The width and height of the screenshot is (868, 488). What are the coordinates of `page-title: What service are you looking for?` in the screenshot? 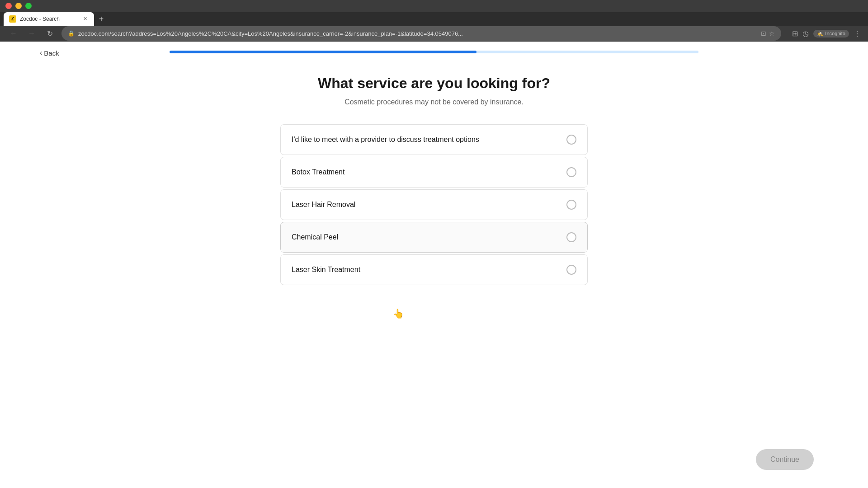 It's located at (434, 83).